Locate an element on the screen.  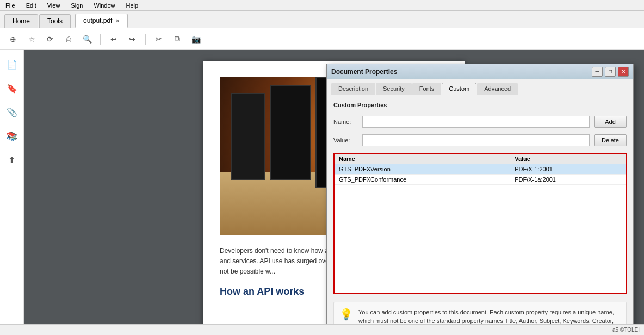
star-icon: ☆ is located at coordinates (32, 39).